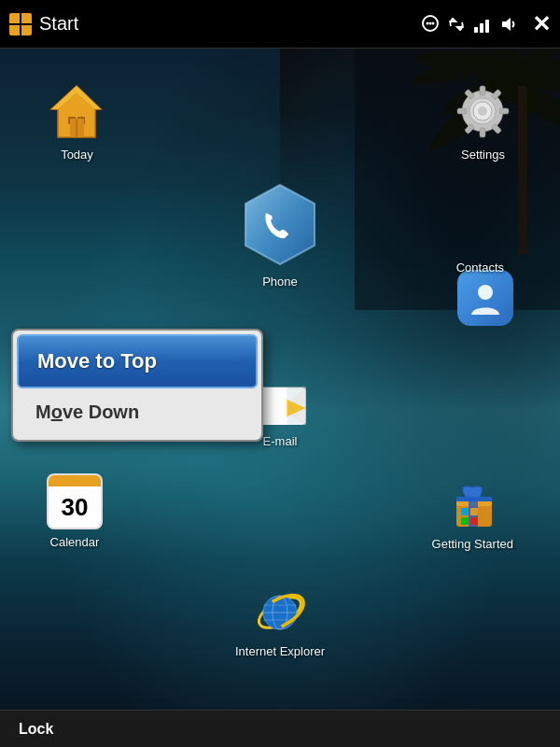 This screenshot has height=747, width=560. What do you see at coordinates (280, 441) in the screenshot?
I see `email-label: E-mail` at bounding box center [280, 441].